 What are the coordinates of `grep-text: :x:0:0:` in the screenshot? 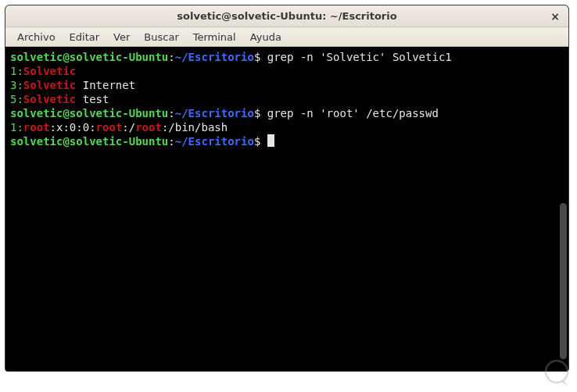 It's located at (73, 127).